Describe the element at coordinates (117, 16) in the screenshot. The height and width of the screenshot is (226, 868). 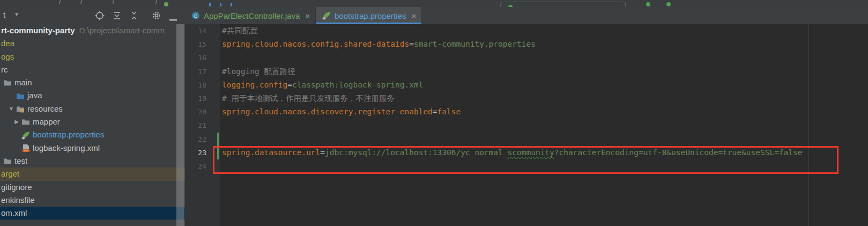
I see `expand-all-icon` at that location.